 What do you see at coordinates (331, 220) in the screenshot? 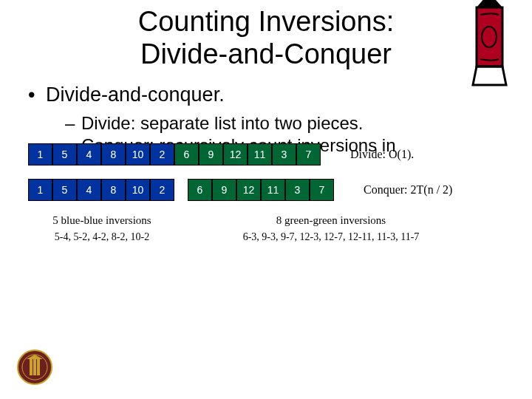
I see `green-inversions-title: 8 green-green inversions` at bounding box center [331, 220].